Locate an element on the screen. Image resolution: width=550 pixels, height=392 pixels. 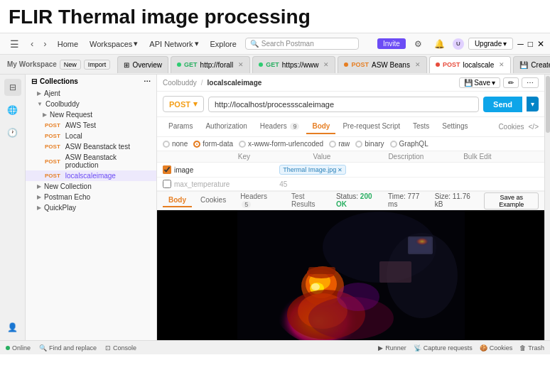
nav-workspaces: Workspaces ▾ is located at coordinates (114, 44).